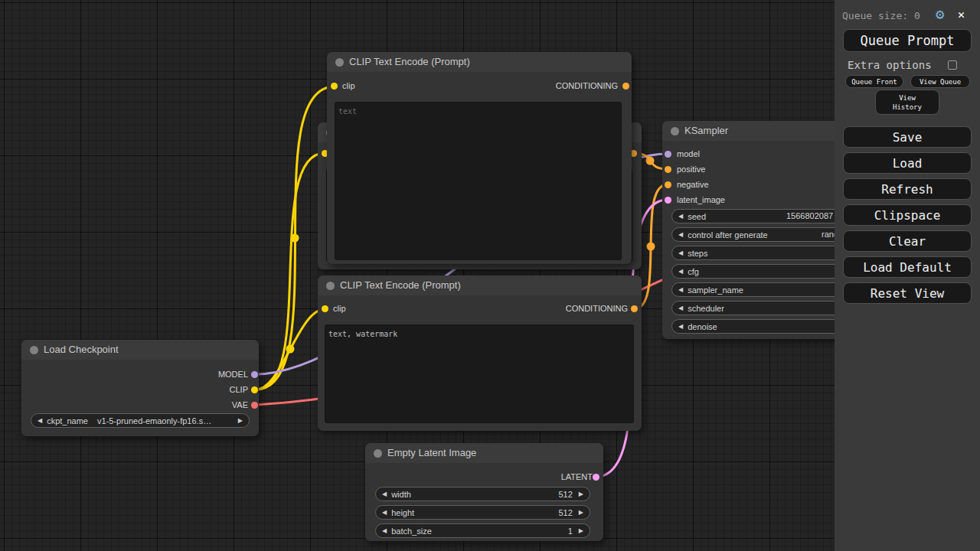 The height and width of the screenshot is (551, 980). Describe the element at coordinates (240, 405) in the screenshot. I see `vae-output-label: VAE` at that location.